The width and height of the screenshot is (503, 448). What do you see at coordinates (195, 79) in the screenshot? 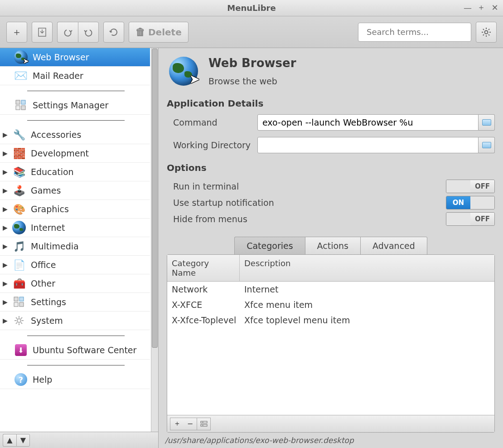
I see `cursor-icon: ➤` at bounding box center [195, 79].